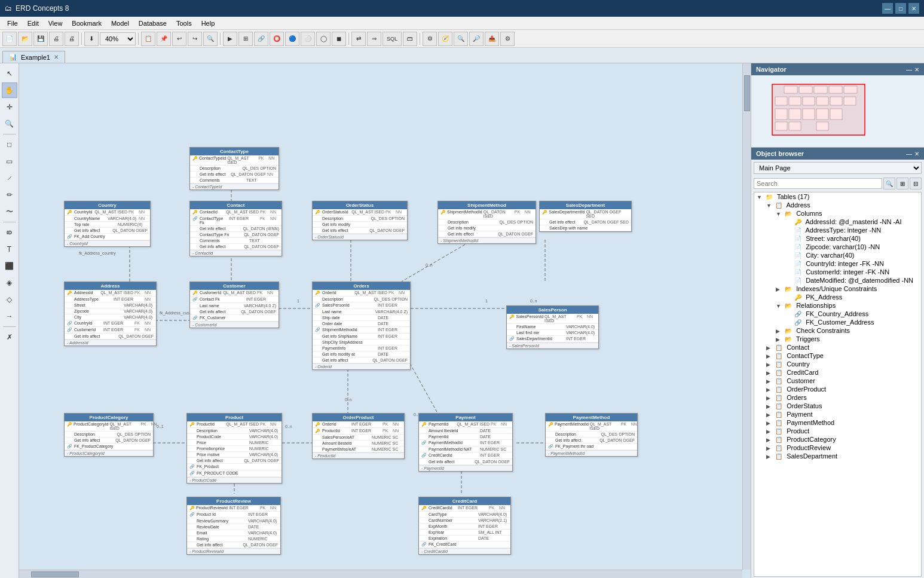 This screenshot has width=924, height=578. I want to click on erd-table-contacttype: ContactType 🔑ContactTypeIdQL_M_AST ISEDP…, so click(234, 169).